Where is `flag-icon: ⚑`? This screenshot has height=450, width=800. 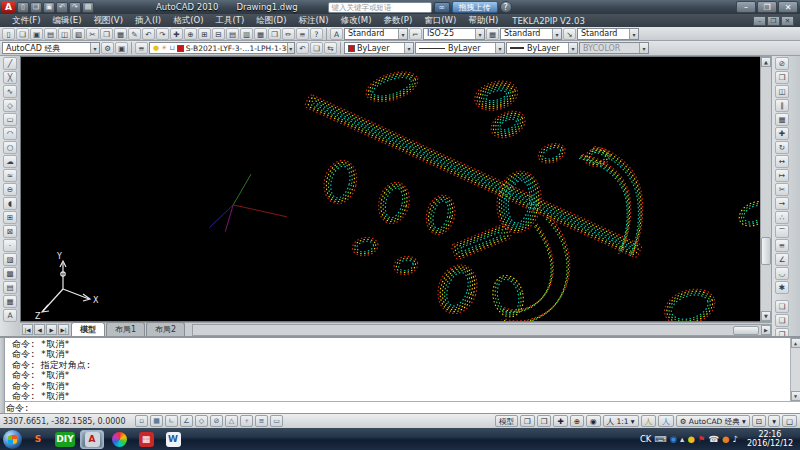 flag-icon: ⚑ is located at coordinates (702, 439).